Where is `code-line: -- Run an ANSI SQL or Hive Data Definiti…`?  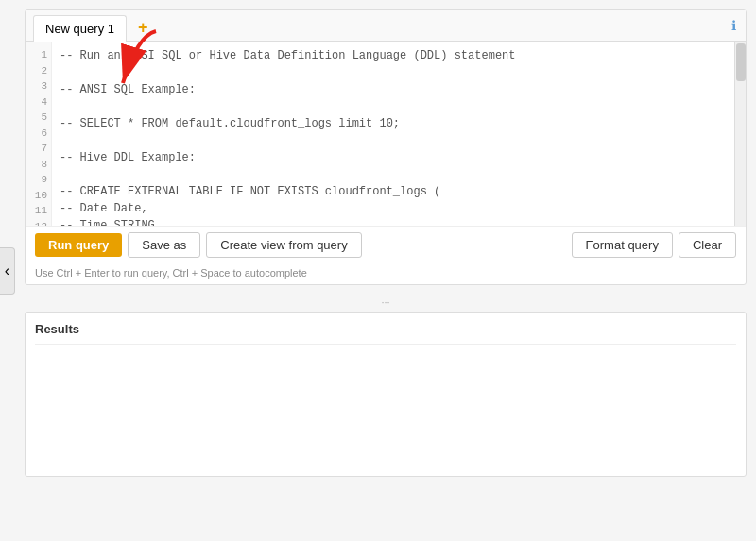
code-line: -- Run an ANSI SQL or Hive Data Definiti… is located at coordinates (399, 56).